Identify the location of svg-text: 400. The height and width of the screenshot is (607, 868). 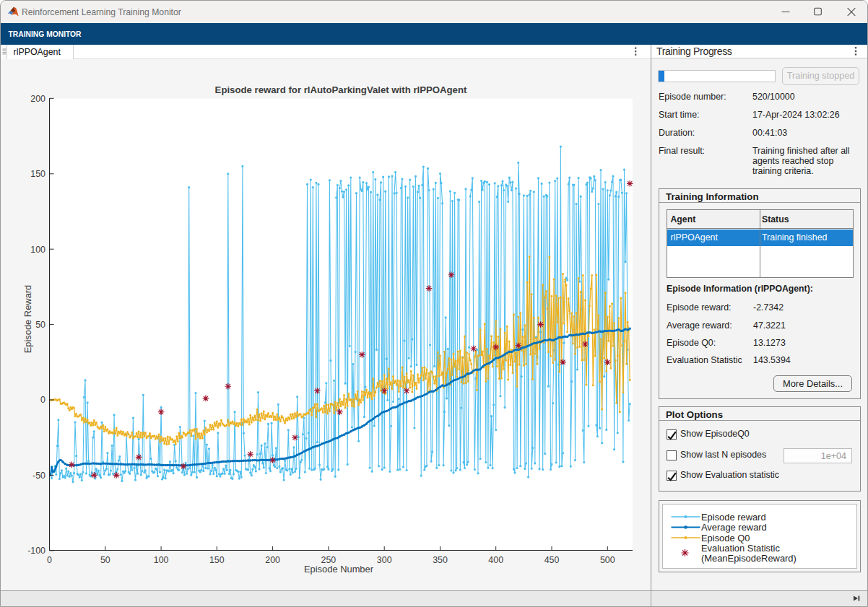
(495, 560).